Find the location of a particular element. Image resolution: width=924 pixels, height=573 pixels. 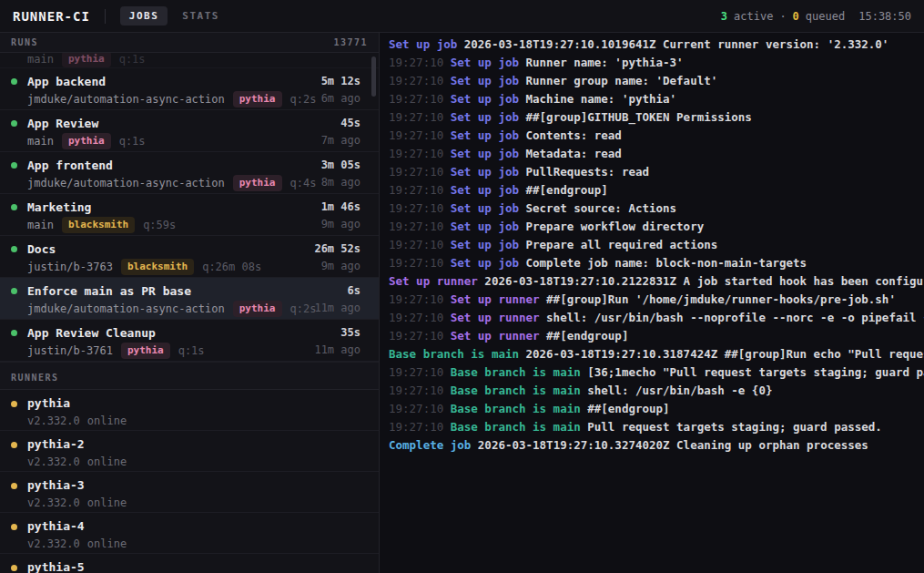

tab-stats: STATS is located at coordinates (200, 16).